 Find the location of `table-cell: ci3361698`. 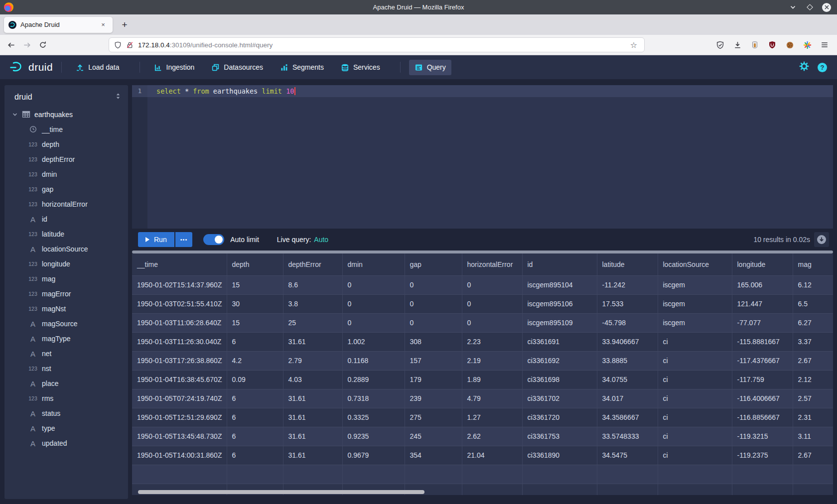

table-cell: ci3361698 is located at coordinates (559, 379).